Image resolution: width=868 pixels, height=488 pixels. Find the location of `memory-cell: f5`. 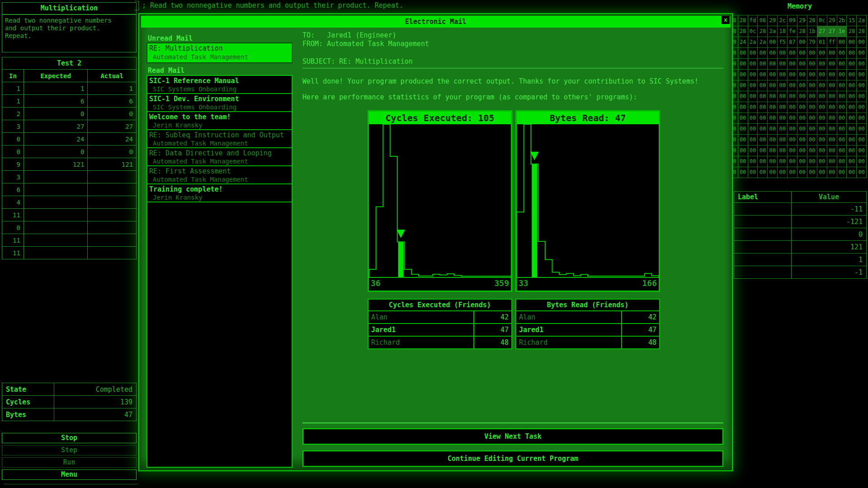

memory-cell: f5 is located at coordinates (783, 42).